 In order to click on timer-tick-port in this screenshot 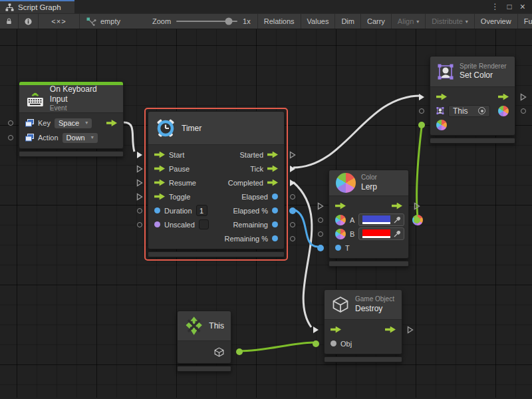, I will do `click(293, 169)`.